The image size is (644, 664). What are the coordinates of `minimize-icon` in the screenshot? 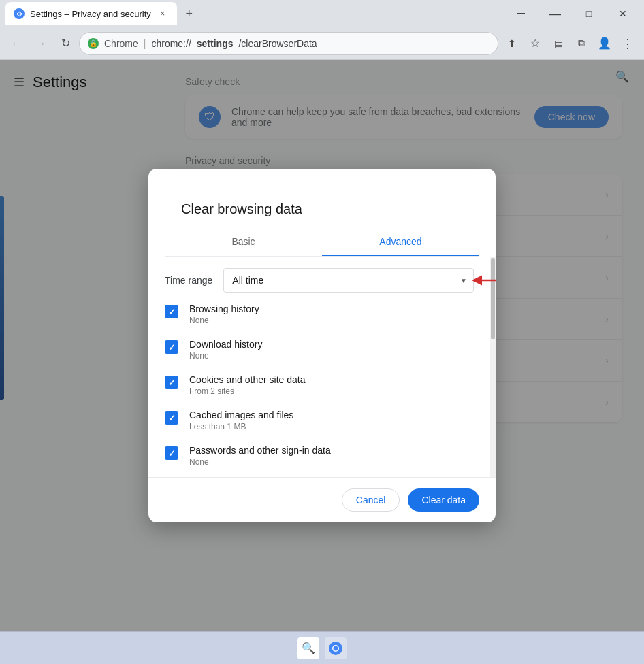 It's located at (521, 14).